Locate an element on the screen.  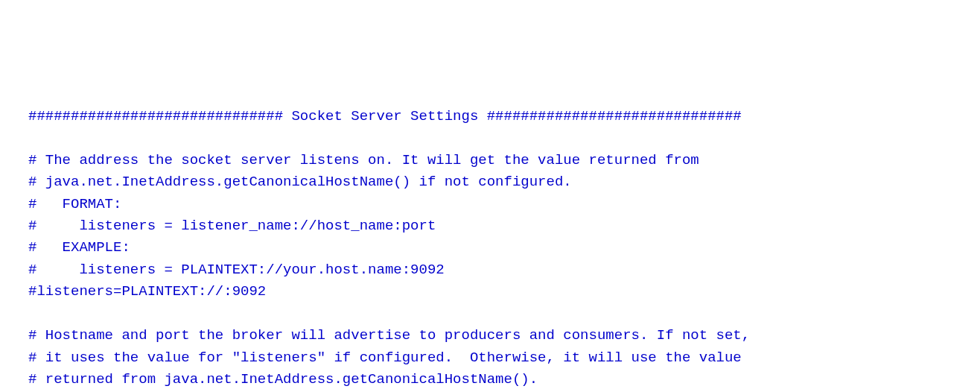
code-line: # EXAMPLE: is located at coordinates (490, 247).